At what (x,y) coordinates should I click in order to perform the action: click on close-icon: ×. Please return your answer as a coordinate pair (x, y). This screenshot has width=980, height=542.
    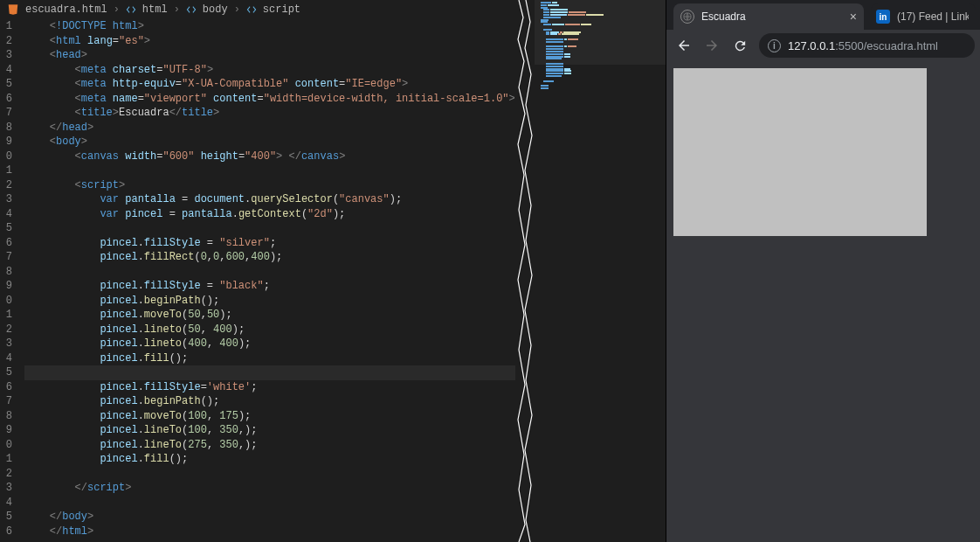
    Looking at the image, I should click on (853, 17).